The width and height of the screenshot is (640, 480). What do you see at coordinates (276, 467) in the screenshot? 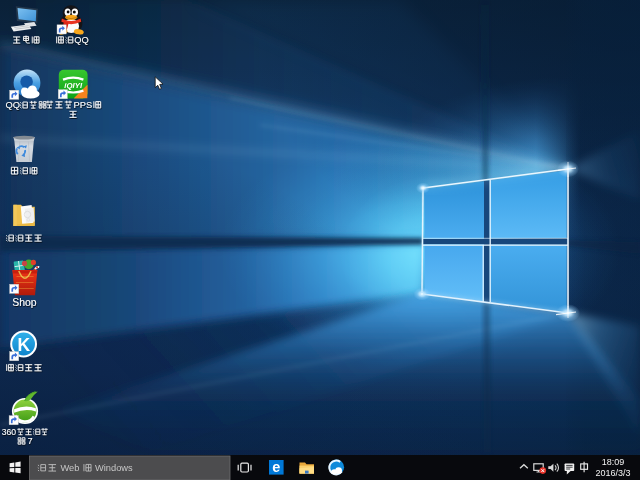
I see `svg-text: e` at bounding box center [276, 467].